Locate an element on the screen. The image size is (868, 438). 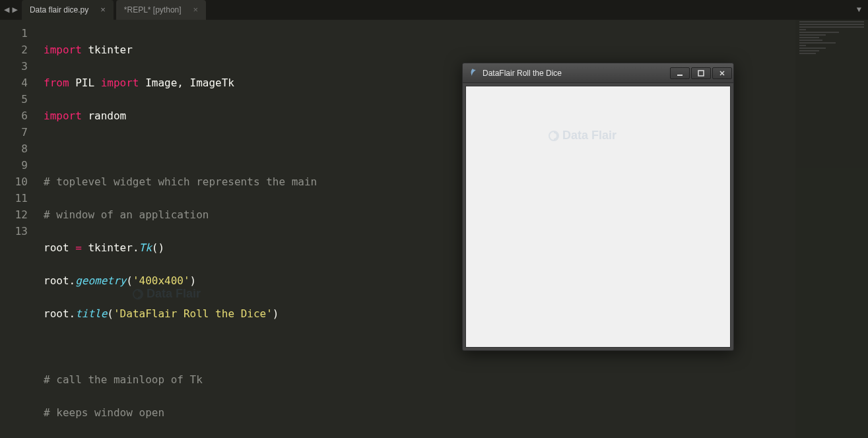
comment: # window of an application is located at coordinates (126, 215).